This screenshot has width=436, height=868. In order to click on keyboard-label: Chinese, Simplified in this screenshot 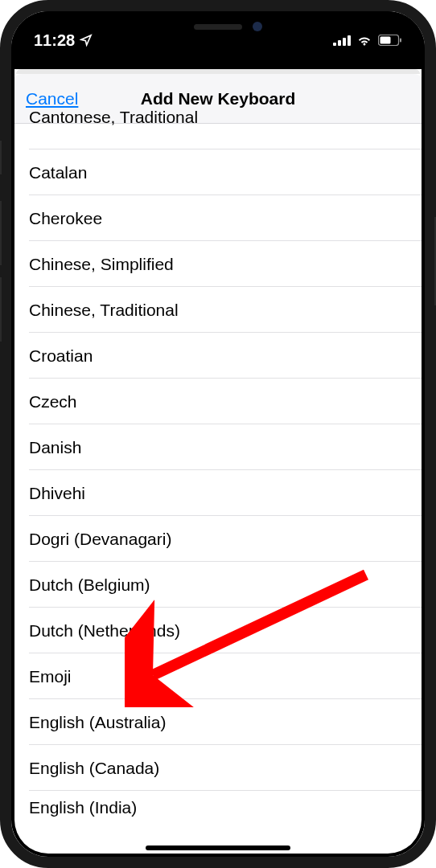, I will do `click(101, 264)`.